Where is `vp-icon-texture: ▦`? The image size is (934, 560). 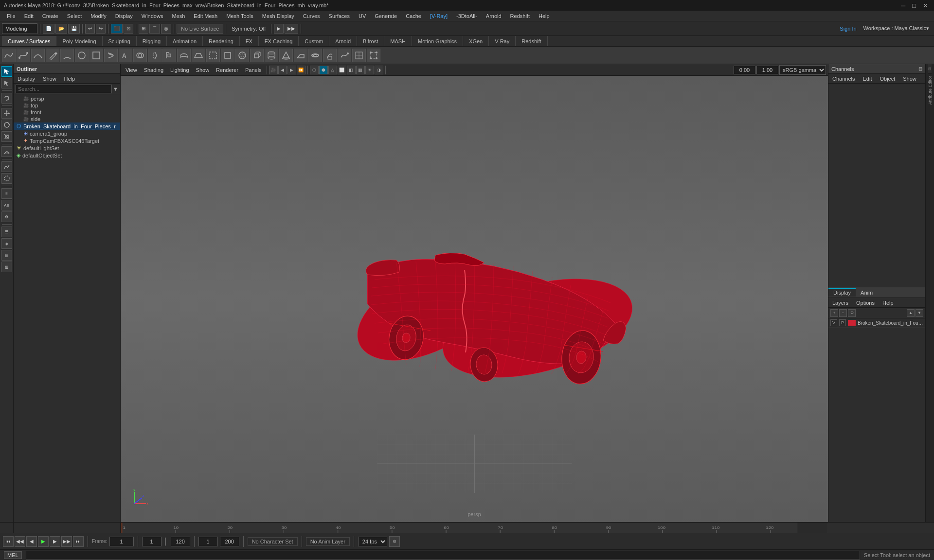 vp-icon-texture: ▦ is located at coordinates (360, 70).